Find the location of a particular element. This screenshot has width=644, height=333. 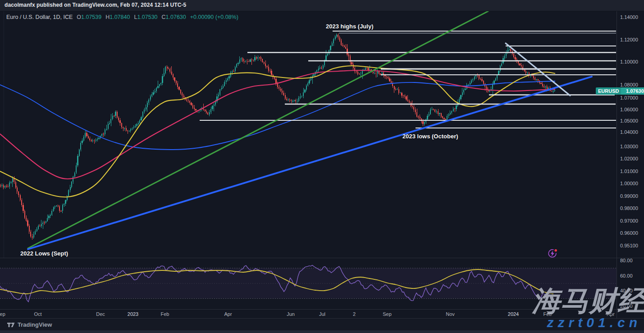

time-axis-label: Nov is located at coordinates (450, 314).